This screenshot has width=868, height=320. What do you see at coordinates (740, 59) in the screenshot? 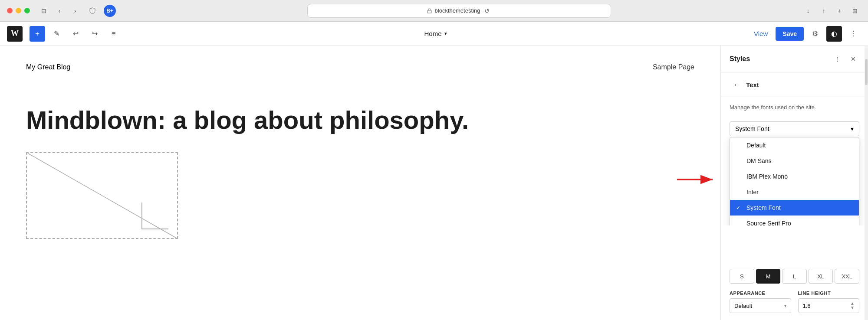
I see `panel-title: Styles` at bounding box center [740, 59].